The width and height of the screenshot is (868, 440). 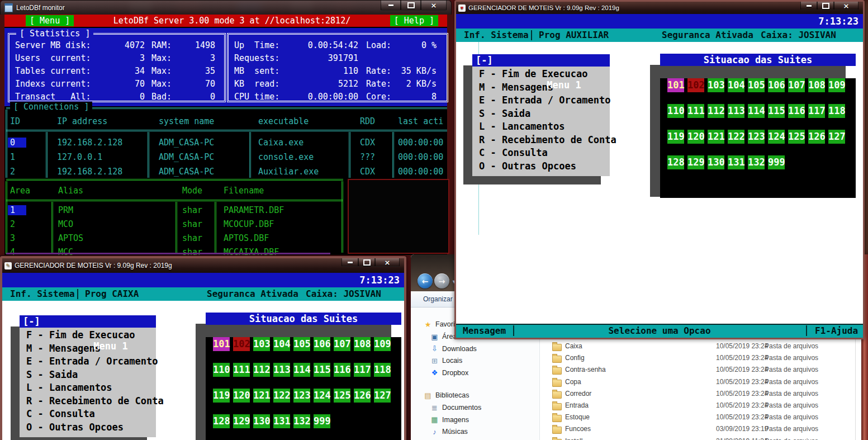 I want to click on suite-132: 132, so click(x=302, y=422).